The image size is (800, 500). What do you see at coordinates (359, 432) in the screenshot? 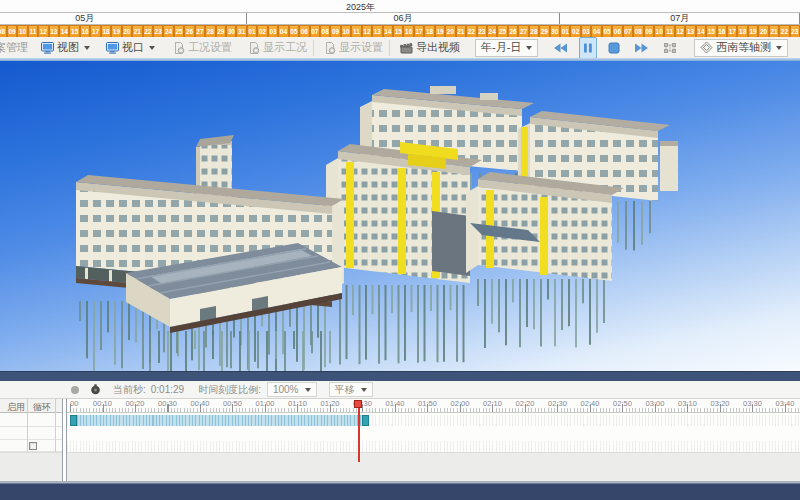
I see `playhead` at bounding box center [359, 432].